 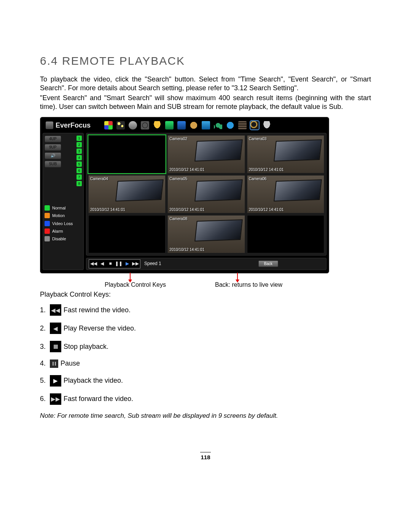 I want to click on fast-forward-icon: ▶▶, so click(x=56, y=399).